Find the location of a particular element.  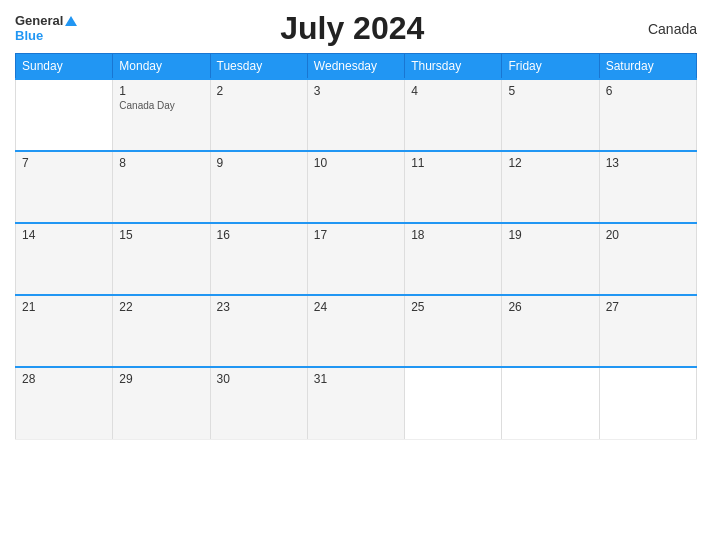

day-number: 22 is located at coordinates (161, 307).